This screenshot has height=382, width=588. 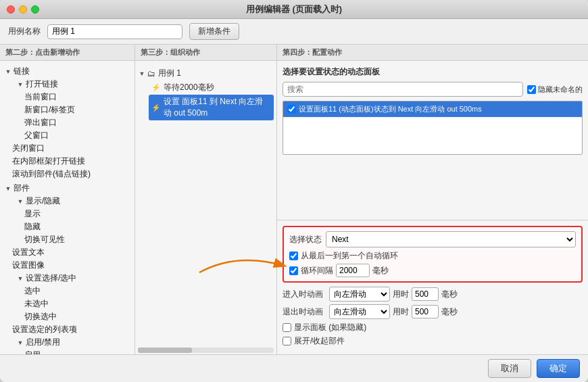 What do you see at coordinates (403, 89) in the screenshot?
I see `search-input` at bounding box center [403, 89].